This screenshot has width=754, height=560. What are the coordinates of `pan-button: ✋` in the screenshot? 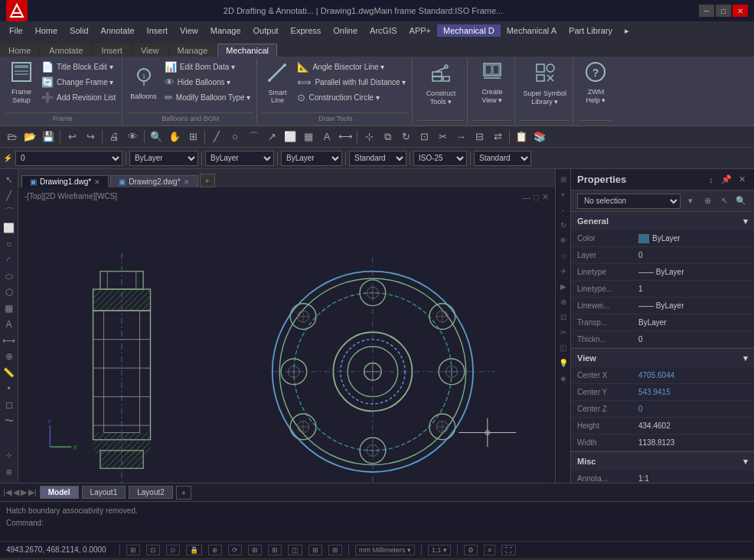 It's located at (175, 137).